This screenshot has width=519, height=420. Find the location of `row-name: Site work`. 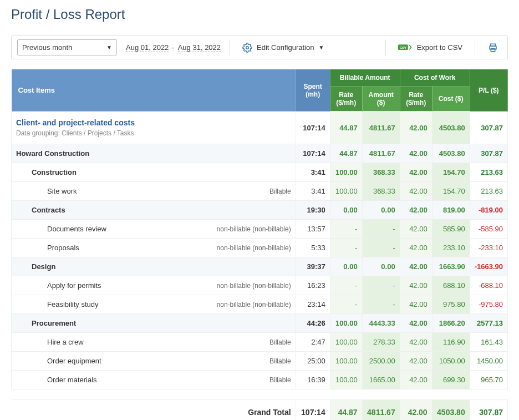

row-name: Site work is located at coordinates (47, 191).